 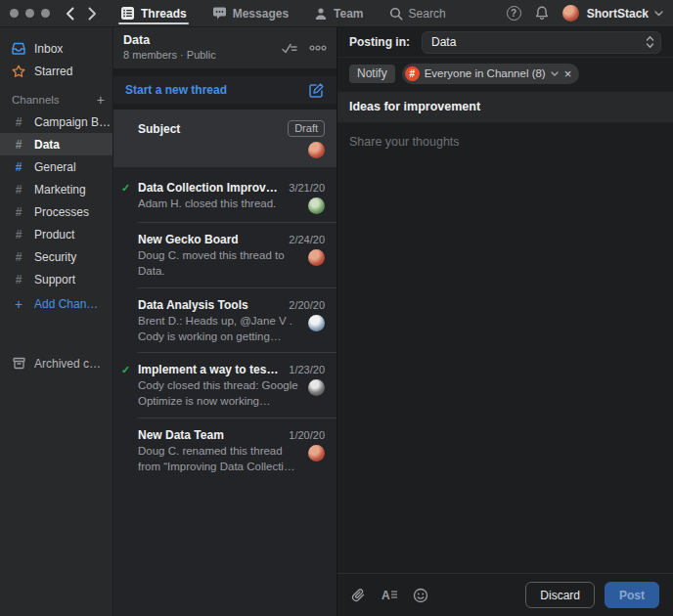 What do you see at coordinates (127, 188) in the screenshot?
I see `thread-closed-check-icon: ✓` at bounding box center [127, 188].